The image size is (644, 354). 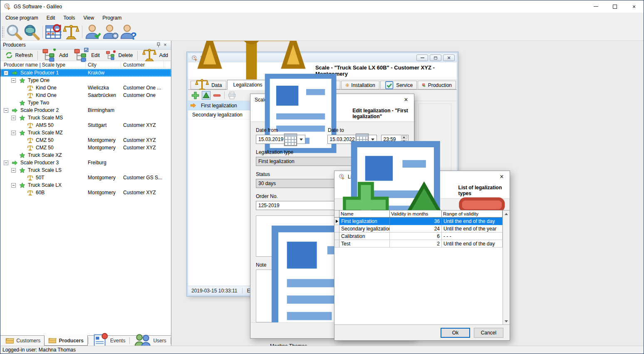 I want to click on tab-installation: Installation, so click(x=360, y=85).